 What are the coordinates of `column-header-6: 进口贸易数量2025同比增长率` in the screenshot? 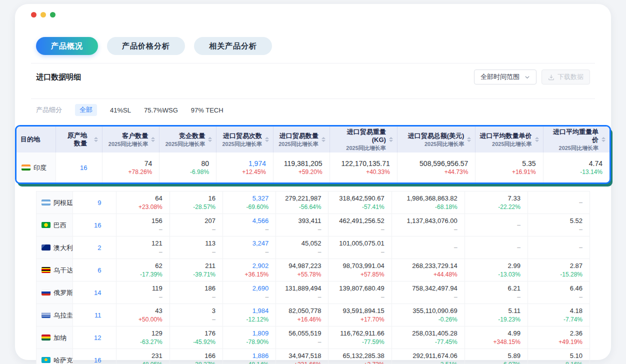 It's located at (301, 140).